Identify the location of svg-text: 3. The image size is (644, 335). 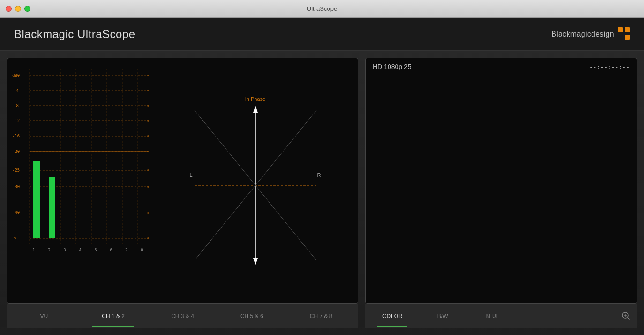
(65, 250).